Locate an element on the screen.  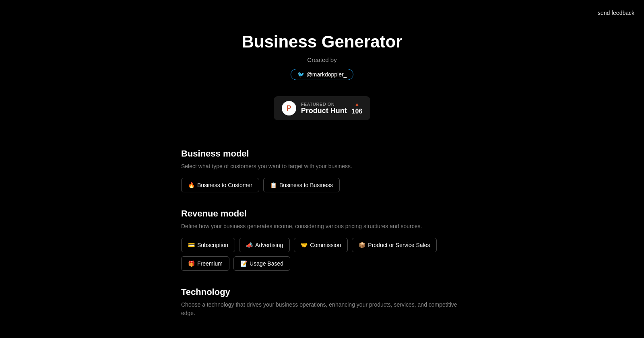
usage-based-label: Usage Based is located at coordinates (266, 264).